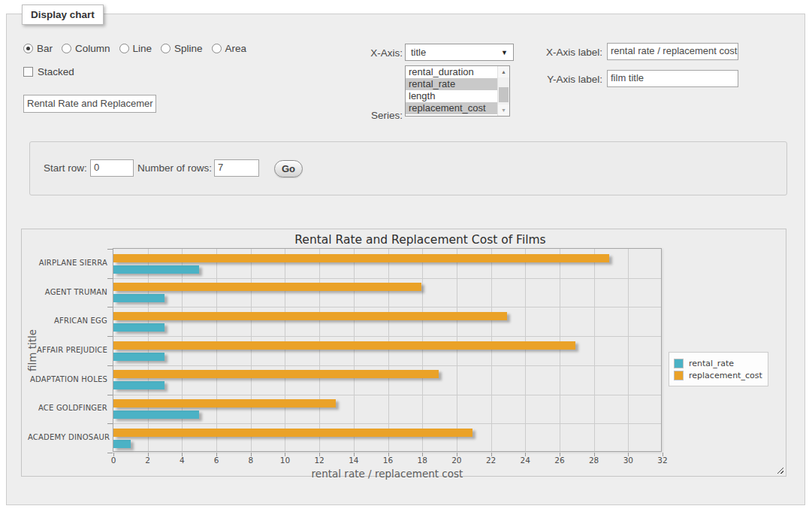 This screenshot has width=812, height=512. What do you see at coordinates (182, 48) in the screenshot?
I see `chart-type-option-spline: Spline` at bounding box center [182, 48].